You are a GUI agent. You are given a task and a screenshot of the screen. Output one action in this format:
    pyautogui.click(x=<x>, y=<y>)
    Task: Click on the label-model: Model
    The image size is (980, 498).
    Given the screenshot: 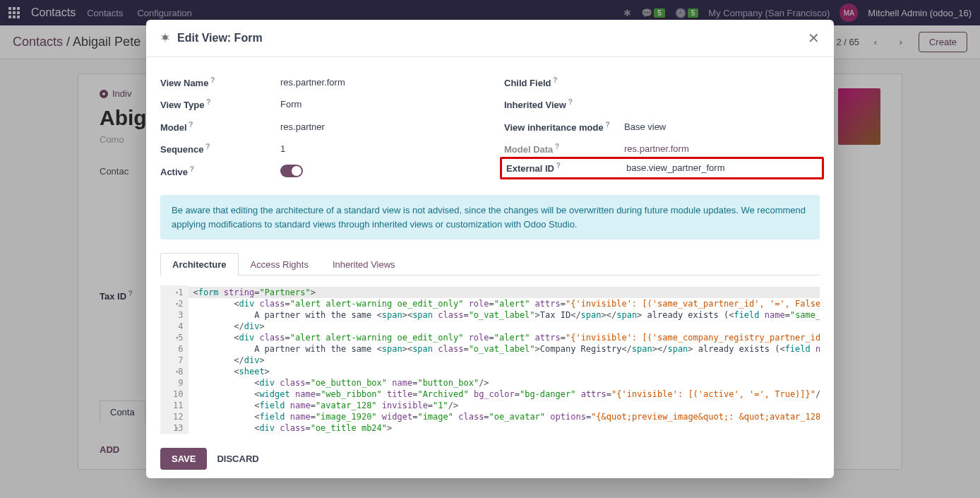 What is the action you would take?
    pyautogui.click(x=174, y=127)
    